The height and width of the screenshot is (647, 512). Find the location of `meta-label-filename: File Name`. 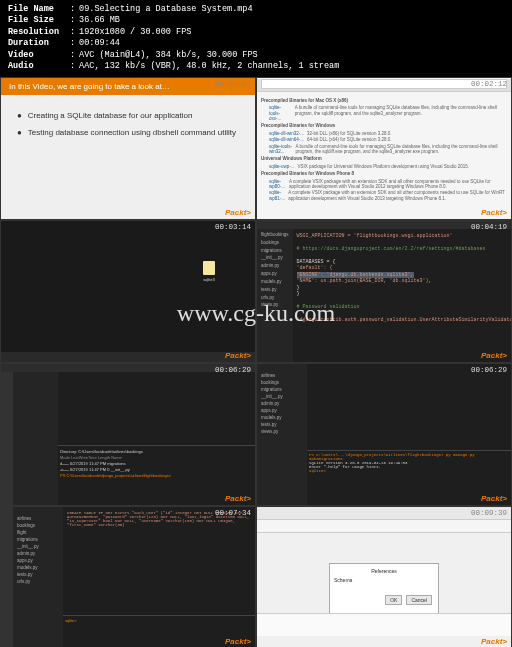

meta-label-filename: File Name is located at coordinates (39, 10).